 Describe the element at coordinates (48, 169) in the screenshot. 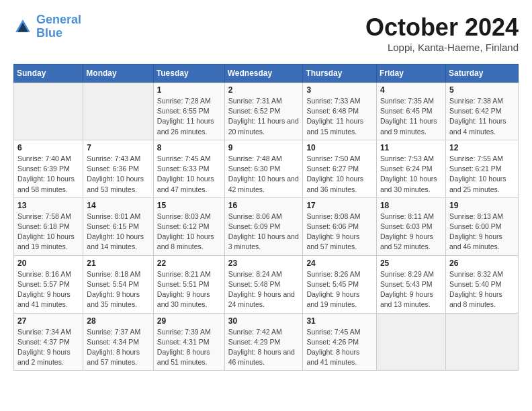

I see `calendar-cell: 6Sunrise: 7:40 AM Sunset: 6:39 PM Daylig…` at that location.